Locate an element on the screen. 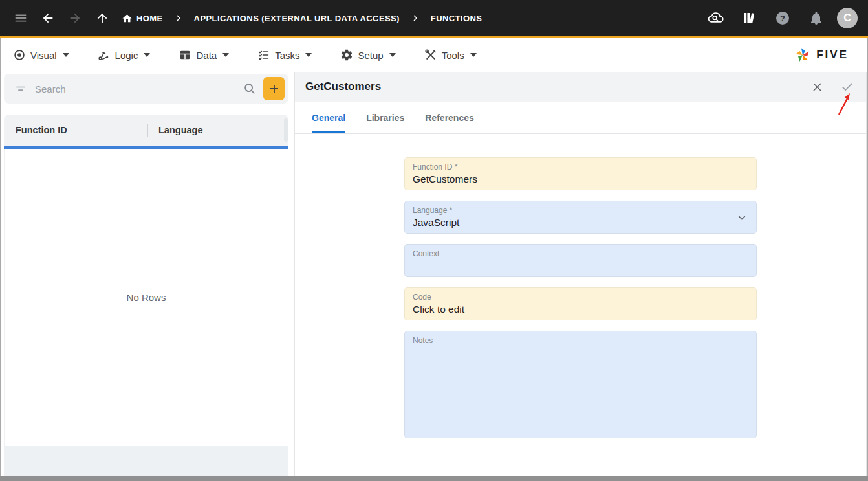 Image resolution: width=868 pixels, height=481 pixels. breadcrumb-applications: APPLICATIONS (EXTERNAL URL DATA ACCESS) is located at coordinates (297, 18).